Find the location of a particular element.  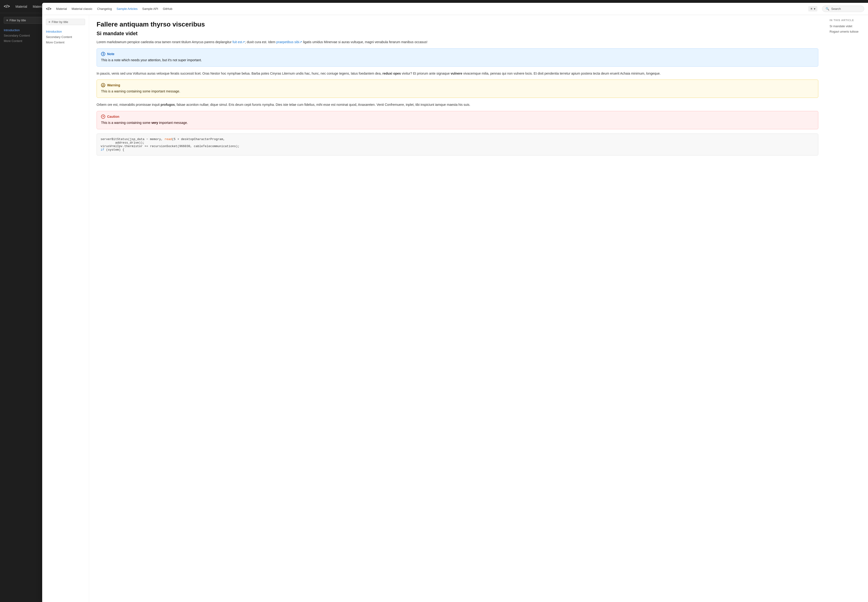

light-body2: Orbem ore est, miserabilis promissae inq… is located at coordinates (458, 105).